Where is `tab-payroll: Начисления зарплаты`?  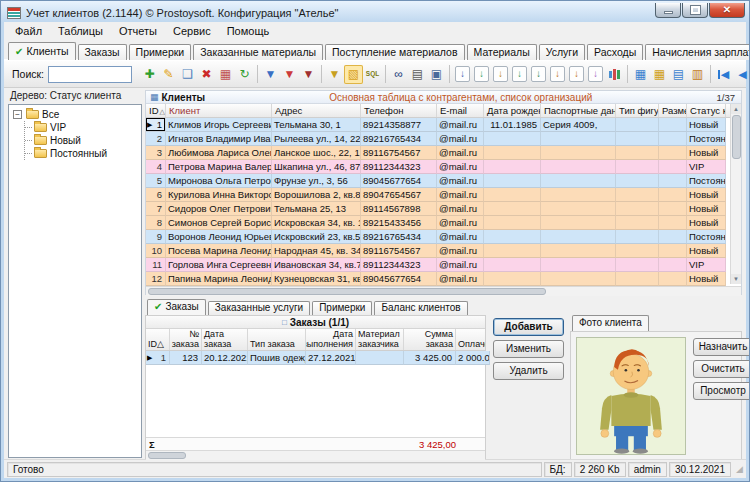 tab-payroll: Начисления зарплаты is located at coordinates (698, 52).